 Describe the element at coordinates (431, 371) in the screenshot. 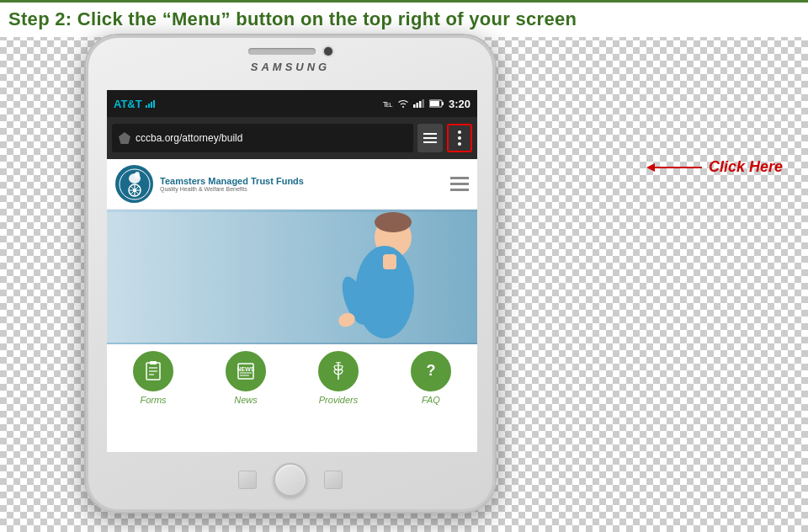

I see `faq-icon-circle: ?` at that location.